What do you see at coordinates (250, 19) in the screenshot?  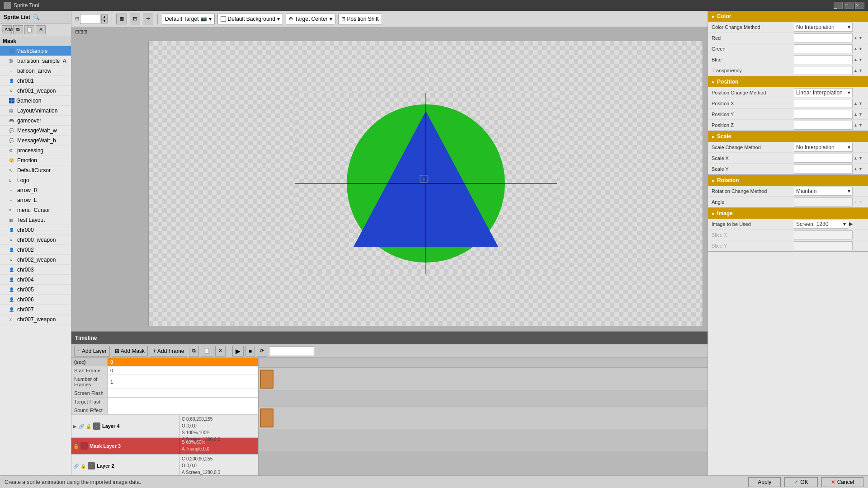 I see `default-background-dropdown: Default Background ▾` at bounding box center [250, 19].